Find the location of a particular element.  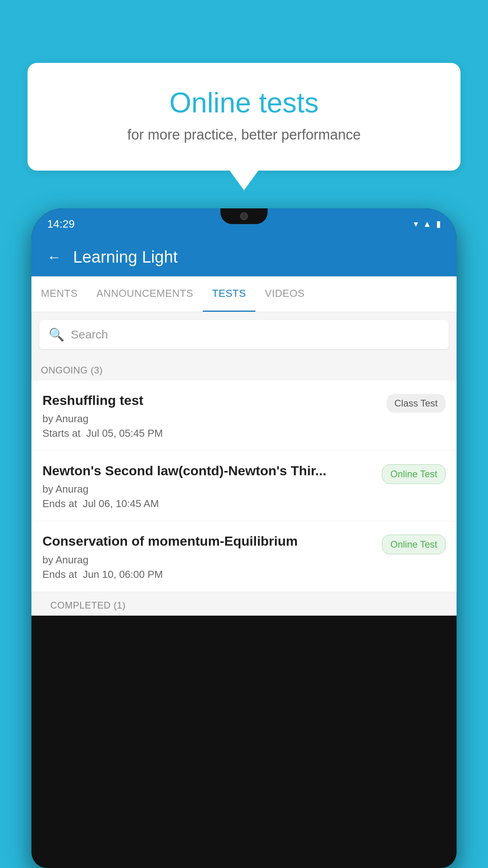

status-icons: ▾ ▲ ▮ is located at coordinates (427, 224).